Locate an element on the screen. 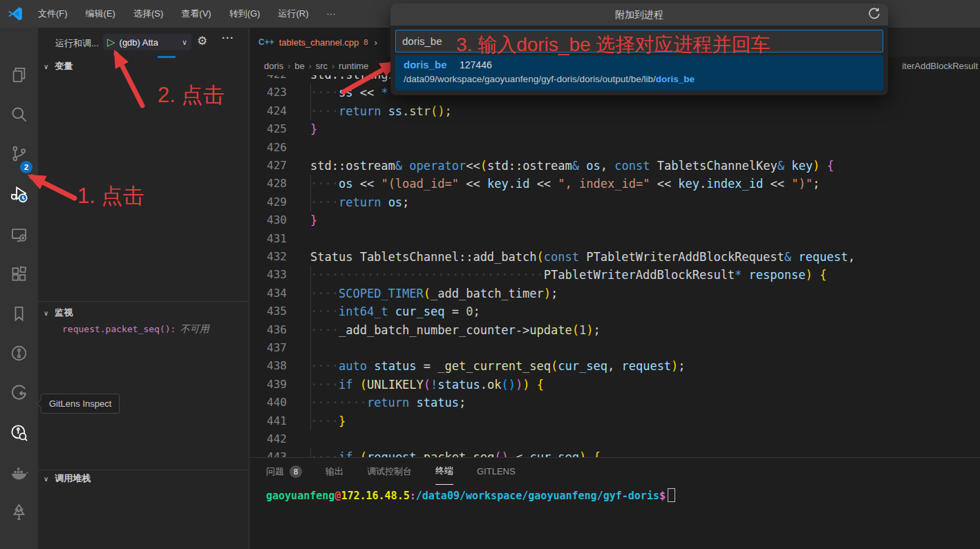  explorer-icon is located at coordinates (19, 75).